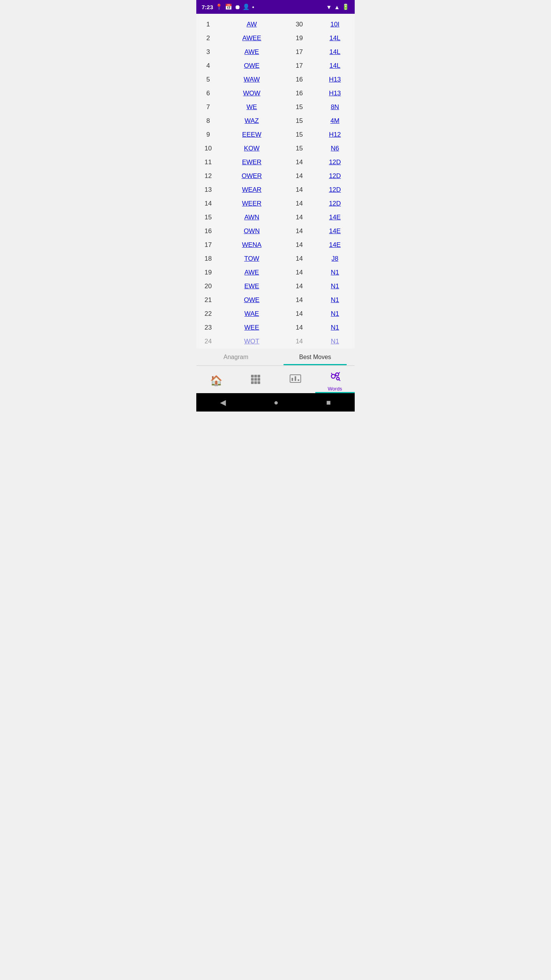  I want to click on rank-cell: 13, so click(208, 190).